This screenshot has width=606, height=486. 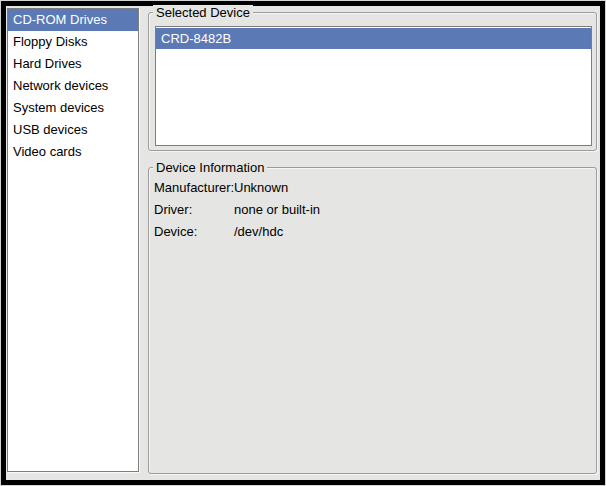 What do you see at coordinates (372, 213) in the screenshot?
I see `info-row-driver: Driver:none or built-in` at bounding box center [372, 213].